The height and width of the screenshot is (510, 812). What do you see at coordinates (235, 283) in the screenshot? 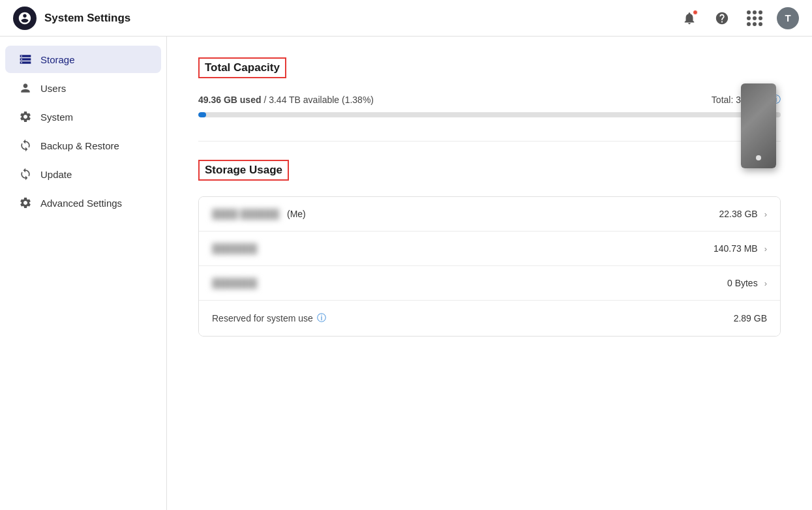
I see `usage-item-user3-left: ███████` at bounding box center [235, 283].